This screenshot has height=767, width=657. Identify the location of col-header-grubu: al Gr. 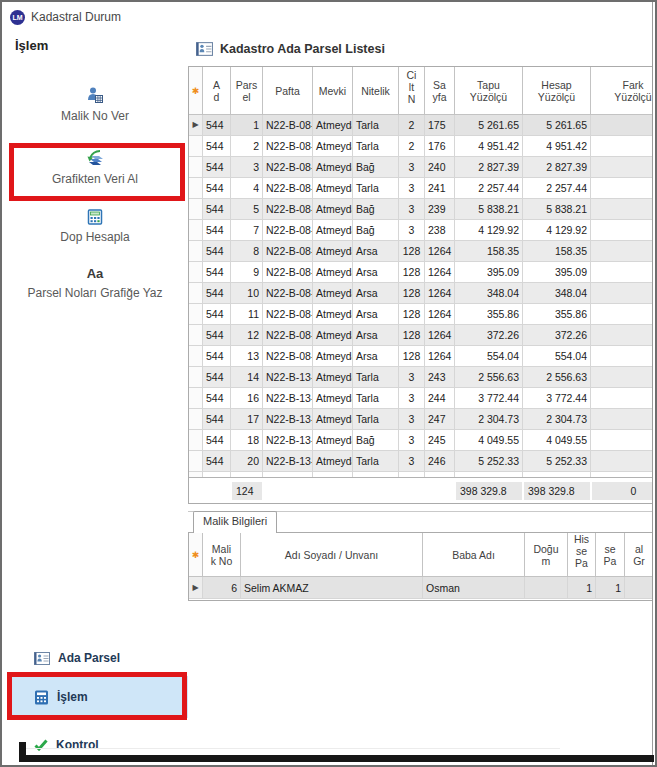
(639, 555).